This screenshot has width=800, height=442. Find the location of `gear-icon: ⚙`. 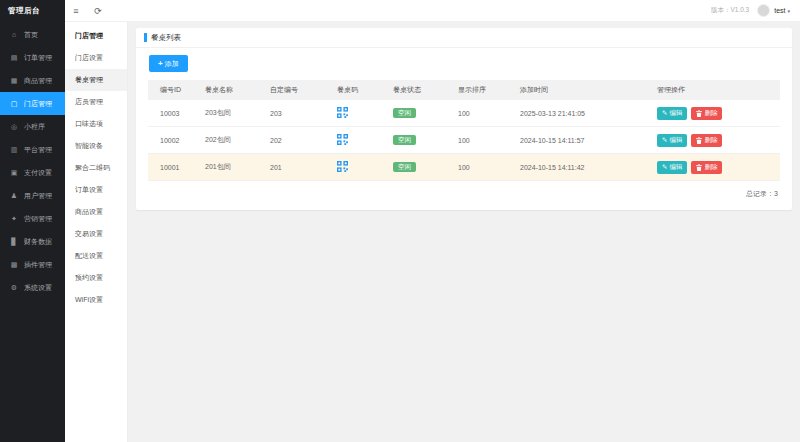

gear-icon: ⚙ is located at coordinates (14, 288).